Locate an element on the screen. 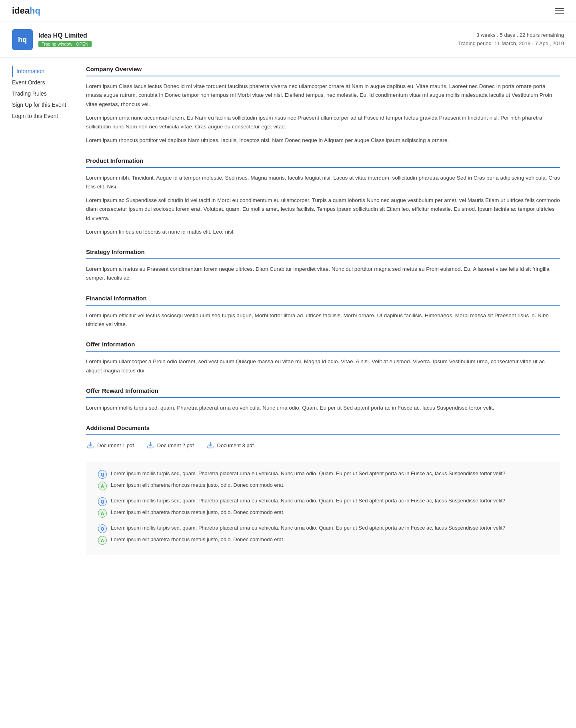  company-right: 3 weeks . 5 days . 22 hours remaining Tr… is located at coordinates (511, 40).